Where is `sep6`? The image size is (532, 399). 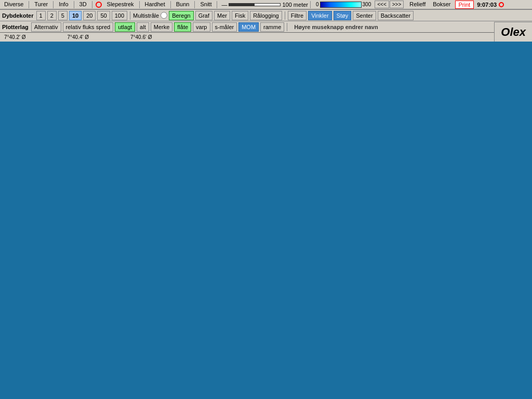 sep6 is located at coordinates (170, 5).